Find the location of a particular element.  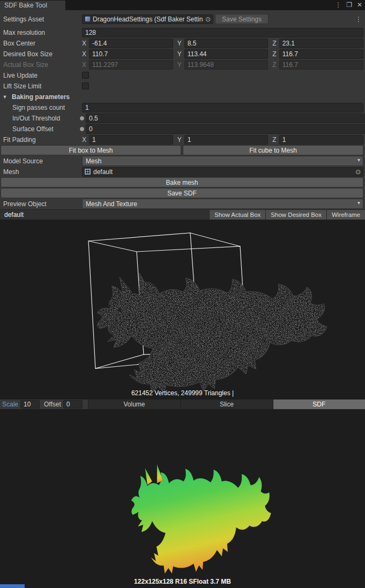

fit-padding-label: Fit Padding is located at coordinates (41, 140).